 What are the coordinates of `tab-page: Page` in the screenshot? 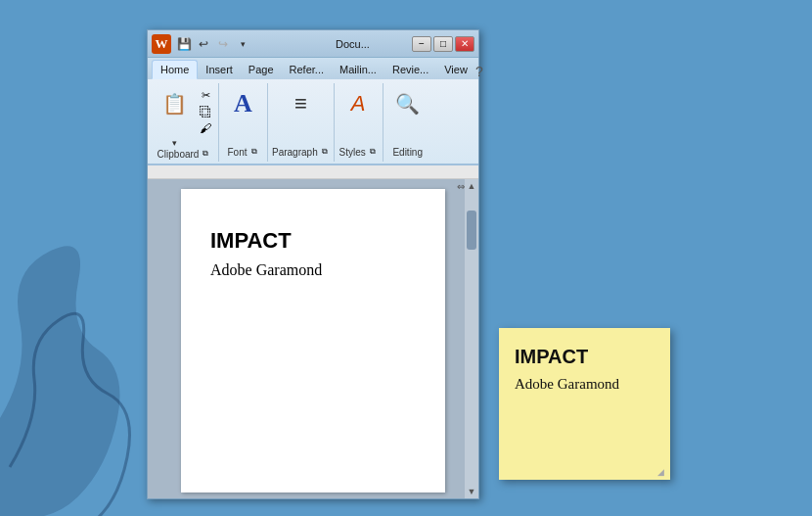 It's located at (261, 70).